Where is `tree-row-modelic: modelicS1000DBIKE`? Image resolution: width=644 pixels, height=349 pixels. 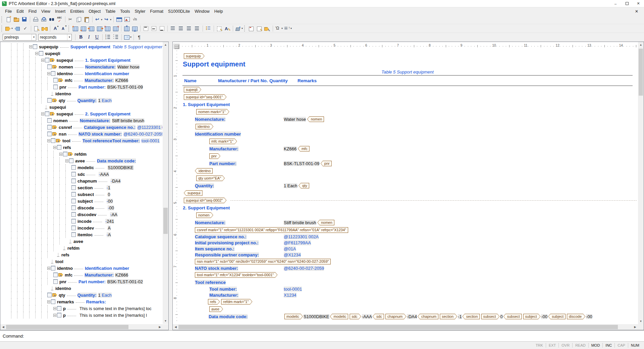 tree-row-modelic: modelicS1000DBIKE is located at coordinates (81, 167).